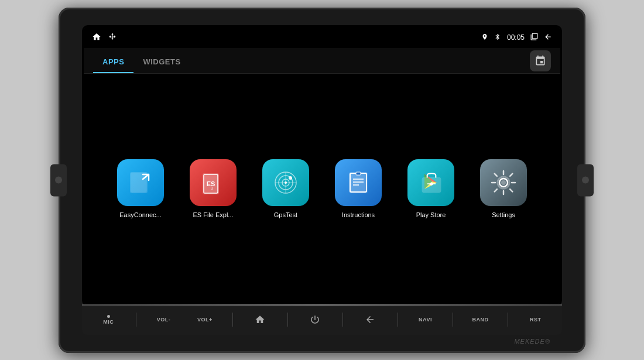  I want to click on bracket-left, so click(59, 180).